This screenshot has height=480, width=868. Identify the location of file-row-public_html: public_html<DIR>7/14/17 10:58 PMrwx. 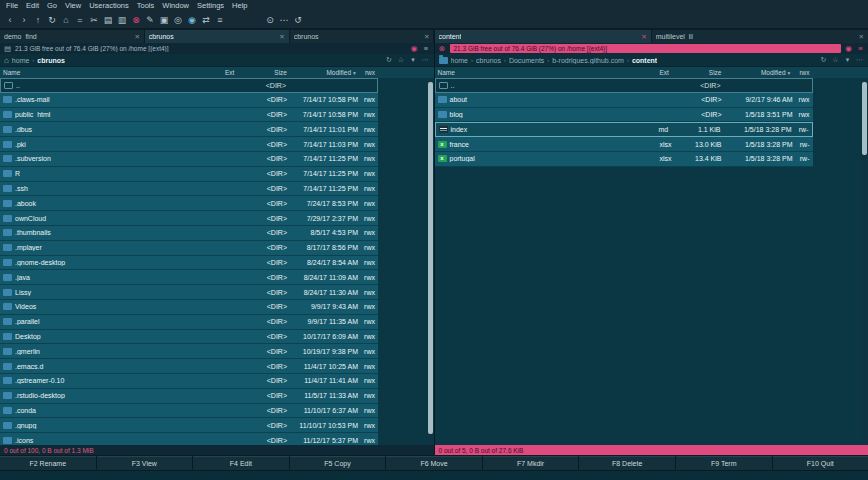
(189, 116).